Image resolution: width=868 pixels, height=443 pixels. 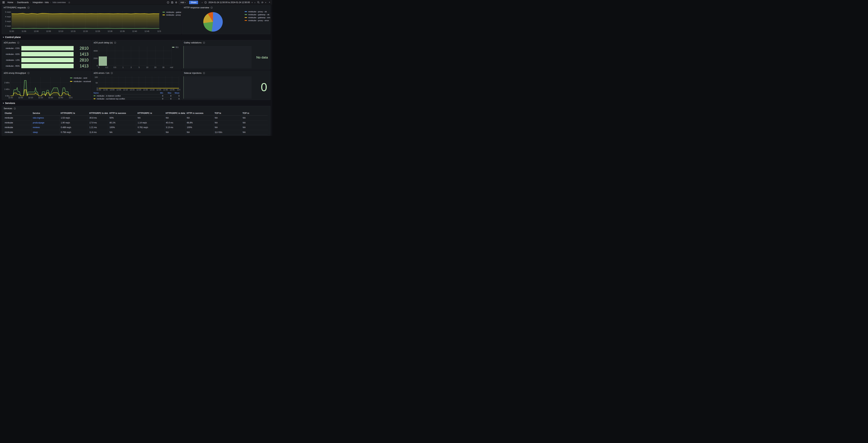 I want to click on info-icon, so click(x=168, y=3).